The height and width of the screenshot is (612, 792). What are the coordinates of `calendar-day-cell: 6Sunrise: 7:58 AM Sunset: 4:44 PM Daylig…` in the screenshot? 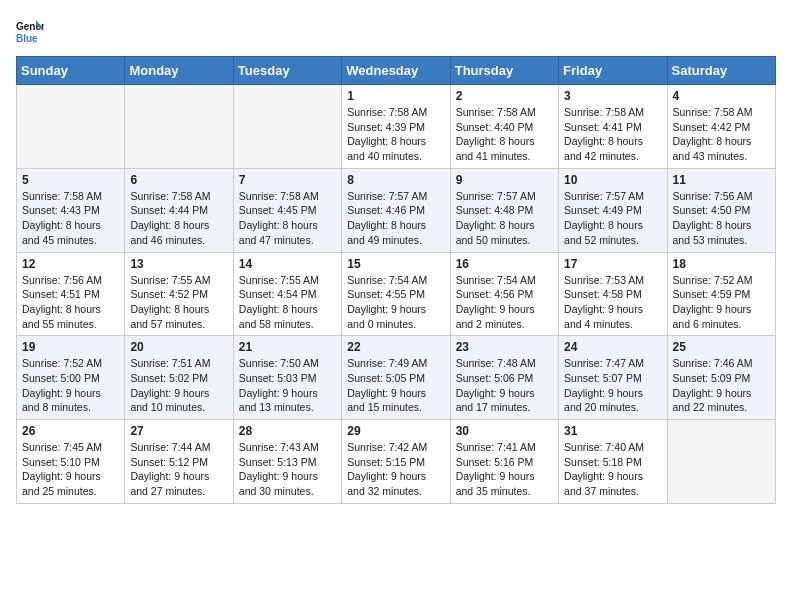 It's located at (179, 210).